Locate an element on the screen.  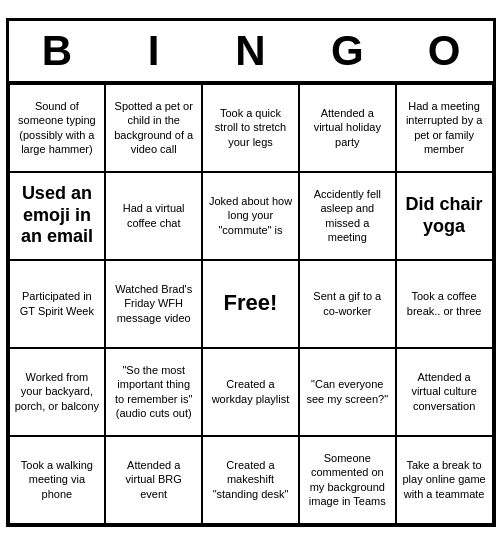
cell-g2: Accidently fell asleep and missed a meet… is located at coordinates (348, 216).